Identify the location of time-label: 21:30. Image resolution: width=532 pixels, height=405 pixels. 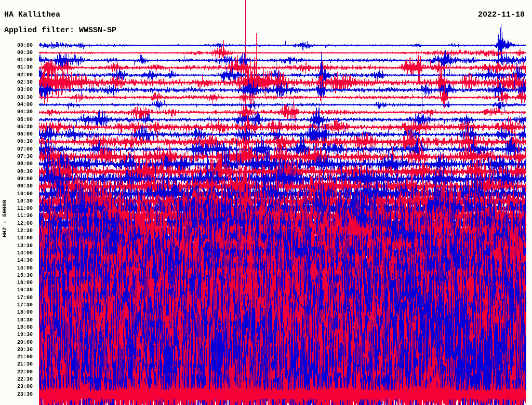
(17, 365).